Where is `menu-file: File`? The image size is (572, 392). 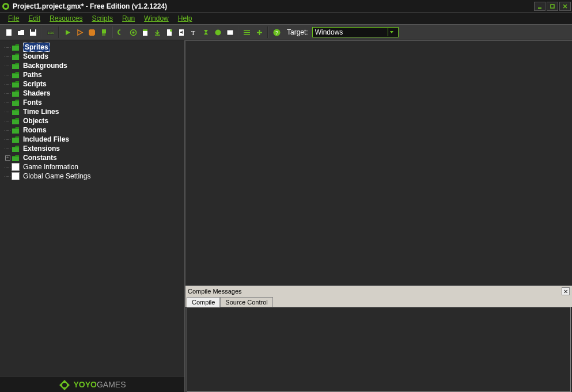
menu-file: File is located at coordinates (14, 18).